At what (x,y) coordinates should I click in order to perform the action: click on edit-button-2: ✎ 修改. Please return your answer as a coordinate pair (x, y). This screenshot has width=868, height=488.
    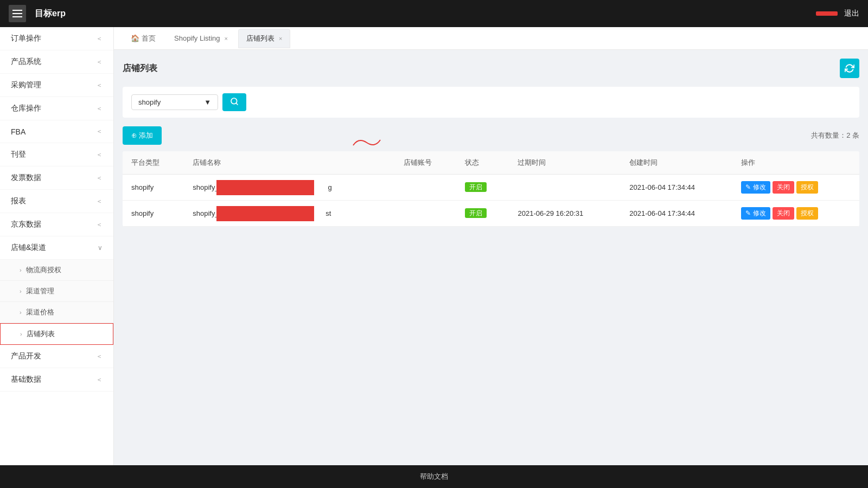
    Looking at the image, I should click on (755, 214).